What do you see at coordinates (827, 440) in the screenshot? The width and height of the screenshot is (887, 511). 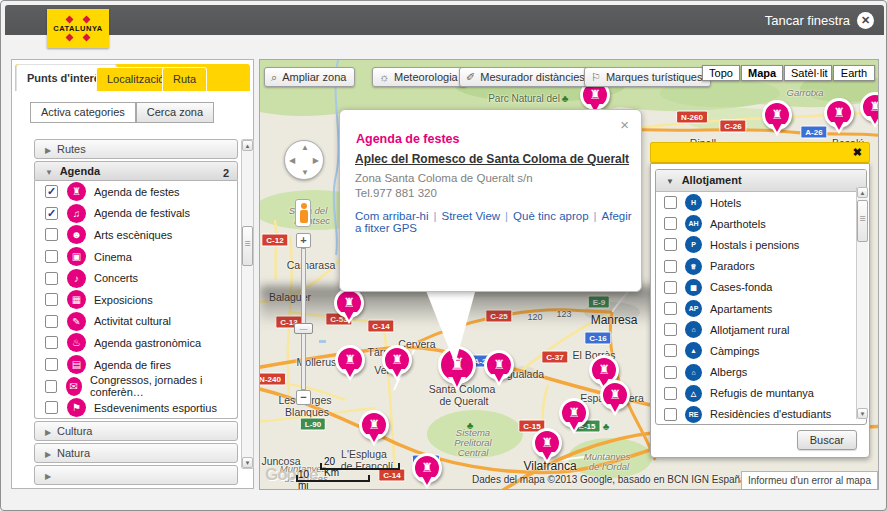 I see `buscar-button: Buscar` at bounding box center [827, 440].